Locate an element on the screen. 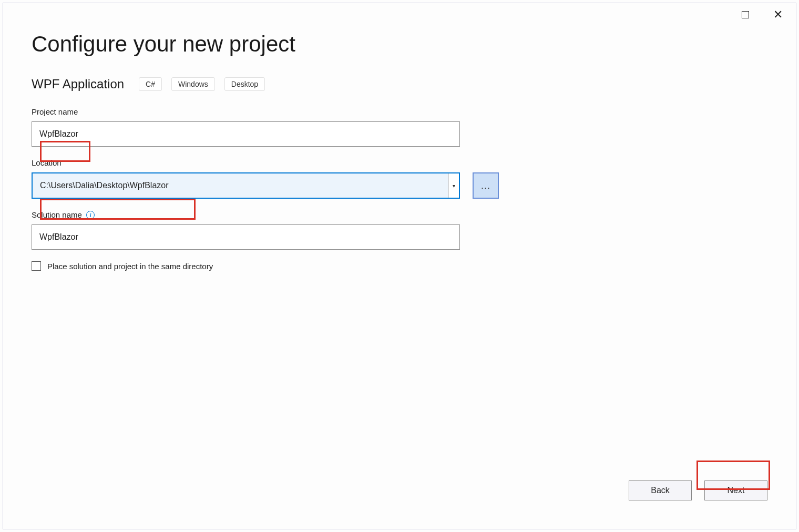 The image size is (799, 532). same-directory-row: Place solution and project in the same d… is located at coordinates (400, 266).